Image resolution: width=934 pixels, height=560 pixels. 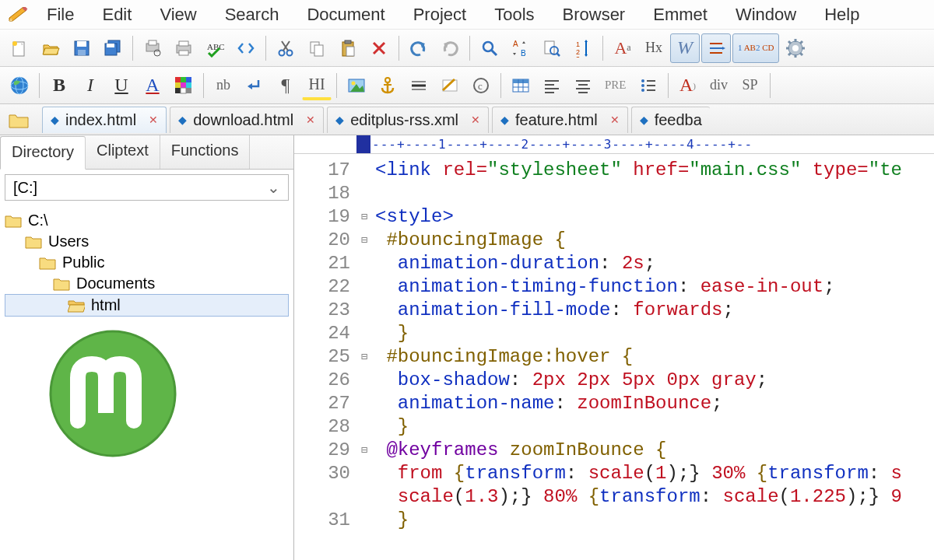 What do you see at coordinates (408, 120) in the screenshot?
I see `file-tab: ◆ editplus-rss.xml ✕` at bounding box center [408, 120].